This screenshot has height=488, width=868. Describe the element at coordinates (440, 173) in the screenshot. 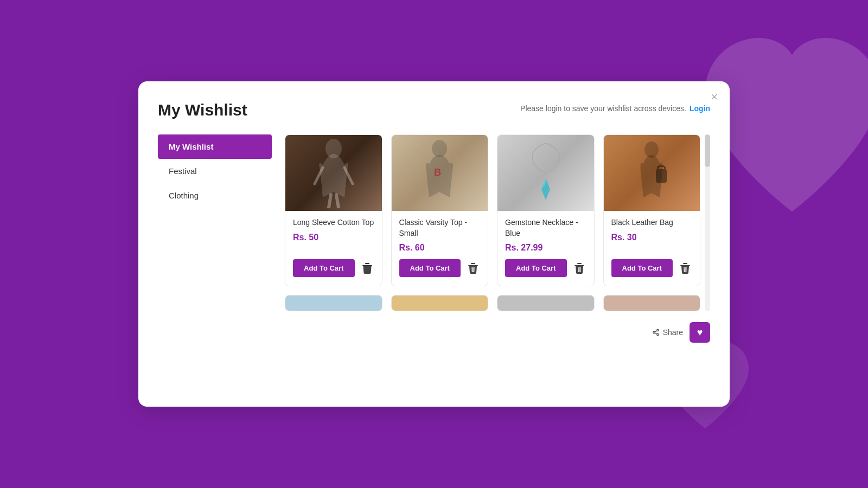

I see `product-image-wrapper: B` at that location.